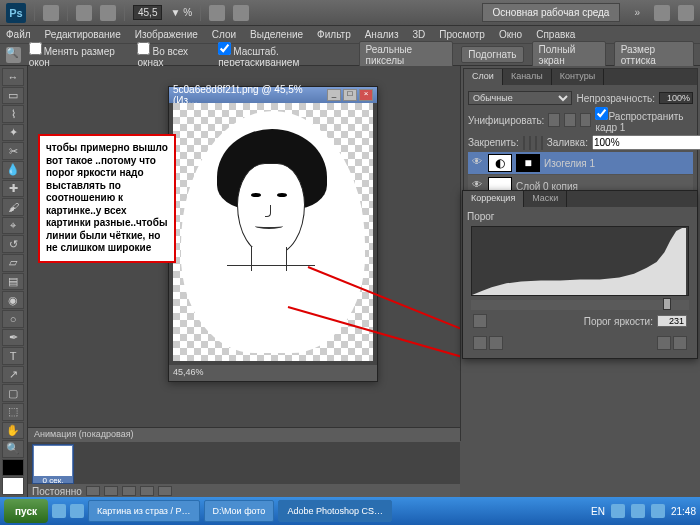 This screenshot has width=700, height=525. Describe the element at coordinates (662, 13) in the screenshot. I see `minimize-icon` at that location.